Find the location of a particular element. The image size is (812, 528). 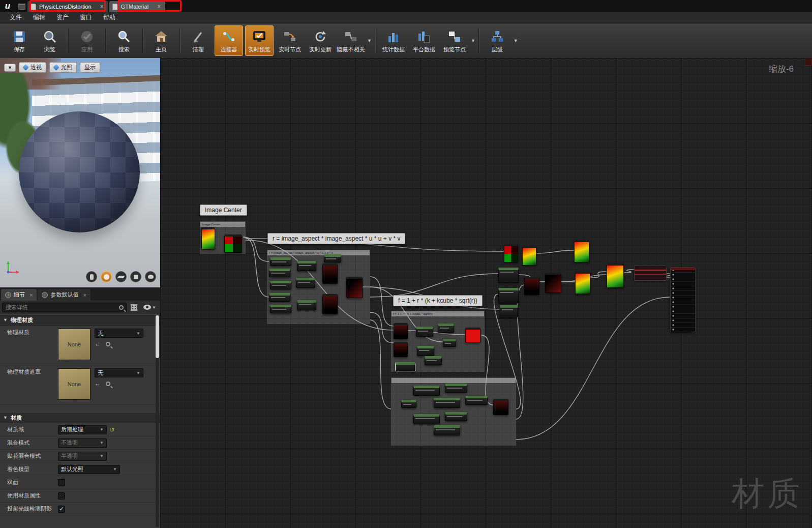

clean-button: 清理 is located at coordinates (198, 41).